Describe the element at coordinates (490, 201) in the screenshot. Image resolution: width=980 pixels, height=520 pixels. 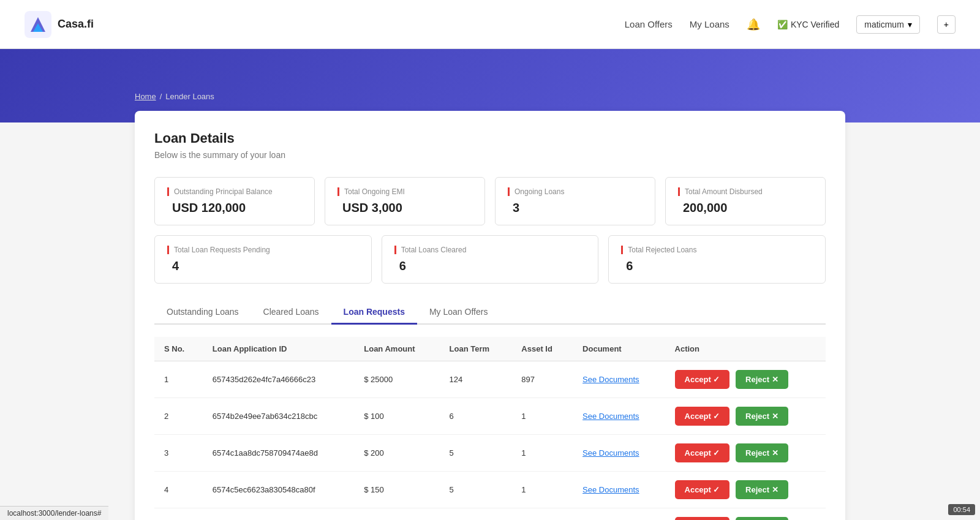
I see `stats-row-1: Outstanding Principal Balance USD 120,00…` at that location.